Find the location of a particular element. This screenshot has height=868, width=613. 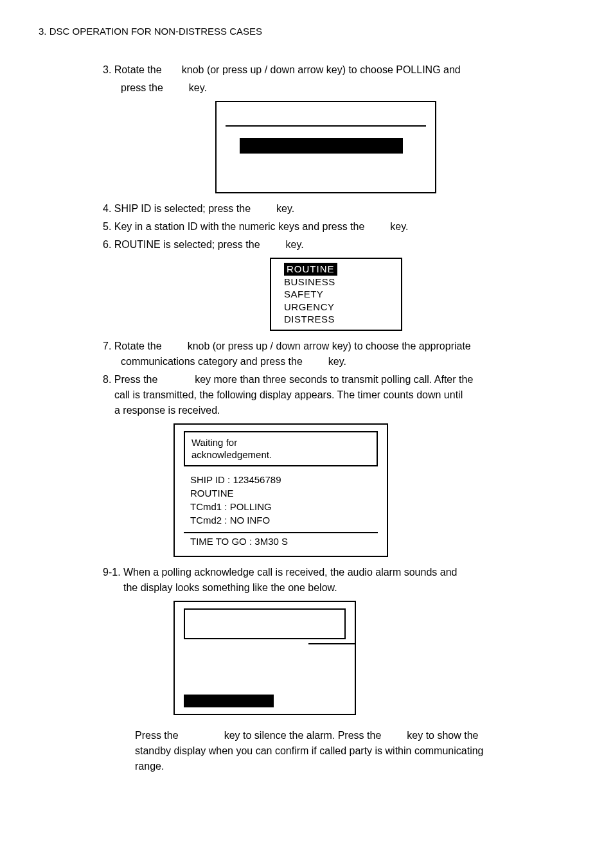

text: 9-1. When a polling acknowledge call is … is located at coordinates (280, 572).